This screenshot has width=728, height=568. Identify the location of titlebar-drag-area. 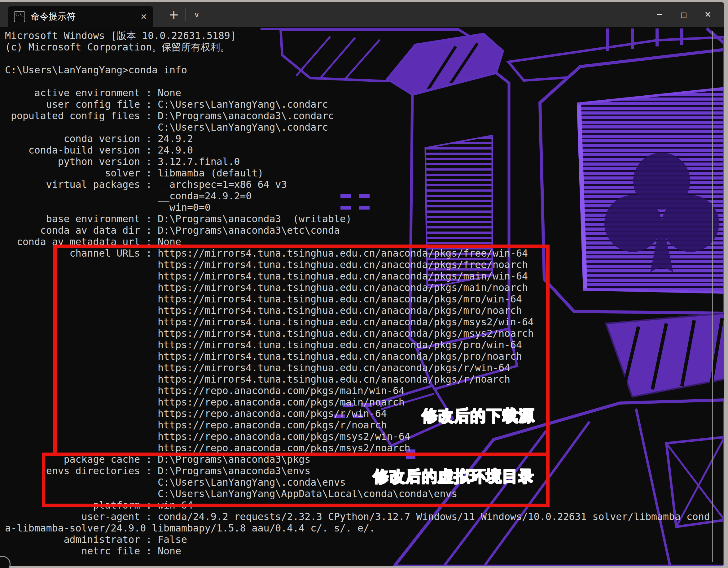
(426, 15).